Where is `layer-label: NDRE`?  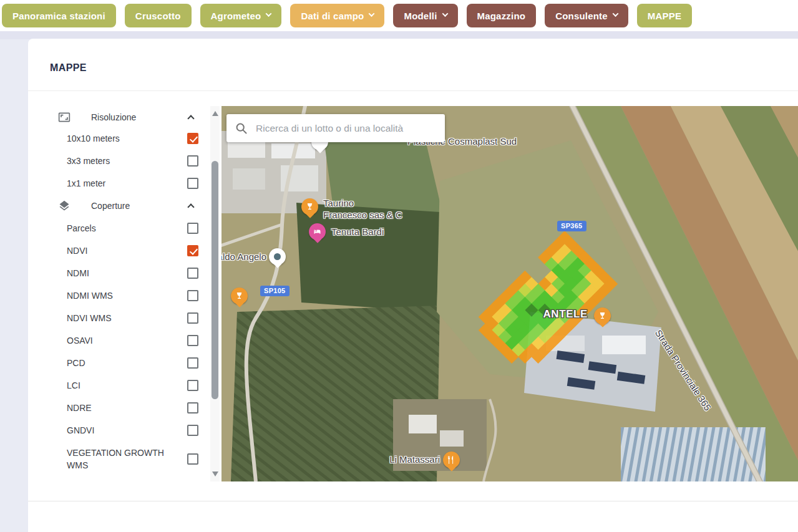 layer-label: NDRE is located at coordinates (121, 408).